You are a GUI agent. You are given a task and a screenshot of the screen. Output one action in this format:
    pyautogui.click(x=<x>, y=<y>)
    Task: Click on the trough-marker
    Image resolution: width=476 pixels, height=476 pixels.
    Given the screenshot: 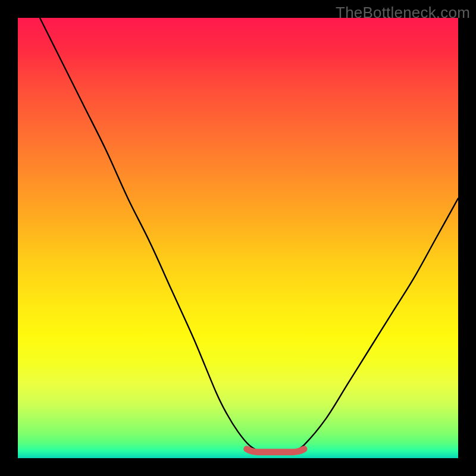 What is the action you would take?
    pyautogui.click(x=275, y=451)
    